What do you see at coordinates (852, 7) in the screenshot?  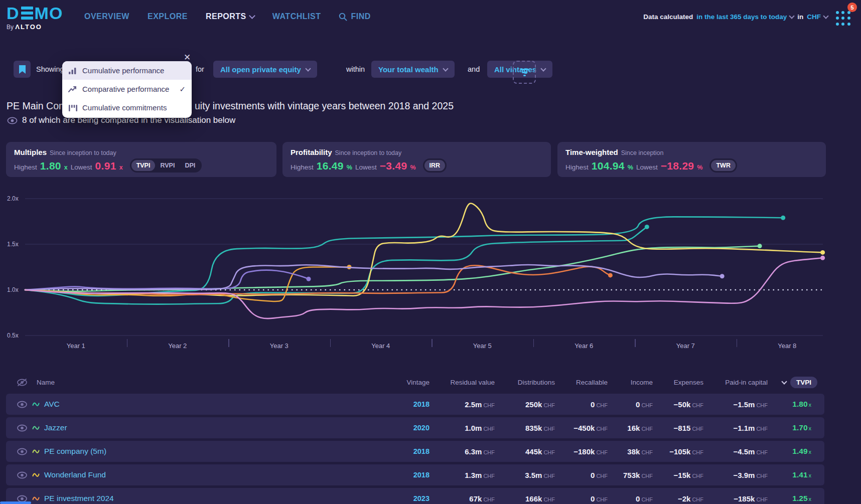 I see `notification-badge: 5` at bounding box center [852, 7].